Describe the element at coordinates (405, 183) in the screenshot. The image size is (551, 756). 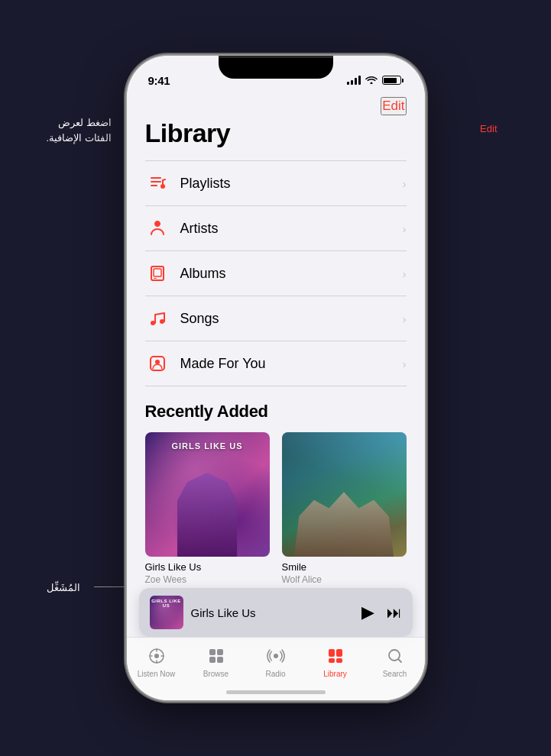
I see `playlists-chevron: ›` at that location.